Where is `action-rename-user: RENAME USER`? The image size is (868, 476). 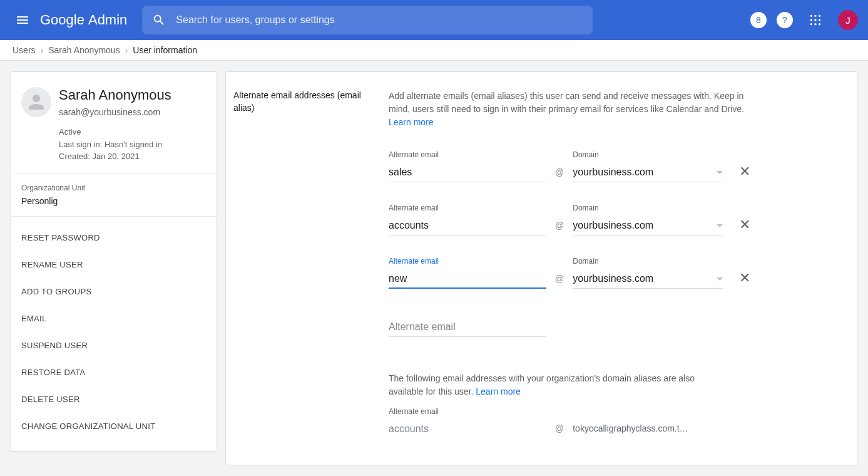
action-rename-user: RENAME USER is located at coordinates (114, 264).